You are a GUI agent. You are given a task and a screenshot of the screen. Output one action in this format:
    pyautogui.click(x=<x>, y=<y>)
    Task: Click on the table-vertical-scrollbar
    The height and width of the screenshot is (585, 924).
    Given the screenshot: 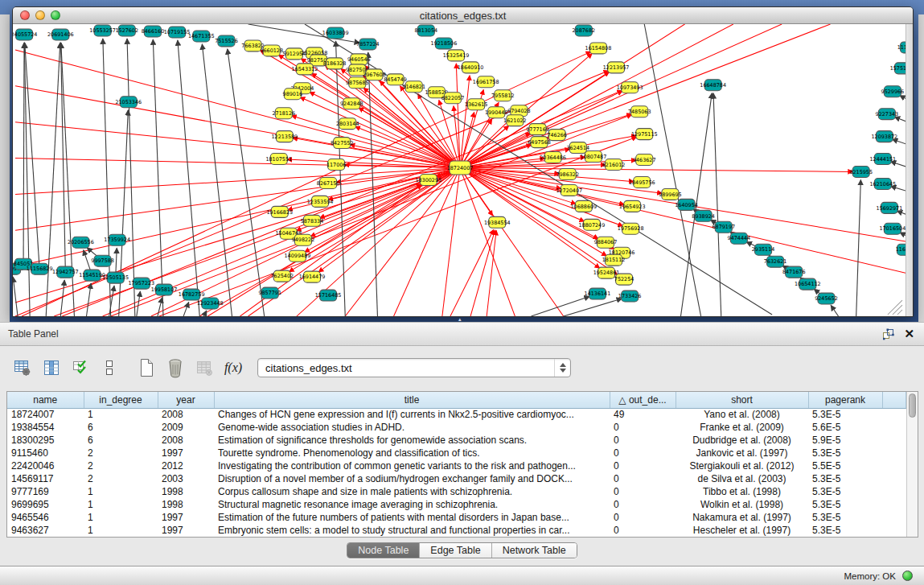 What is the action you would take?
    pyautogui.click(x=912, y=464)
    